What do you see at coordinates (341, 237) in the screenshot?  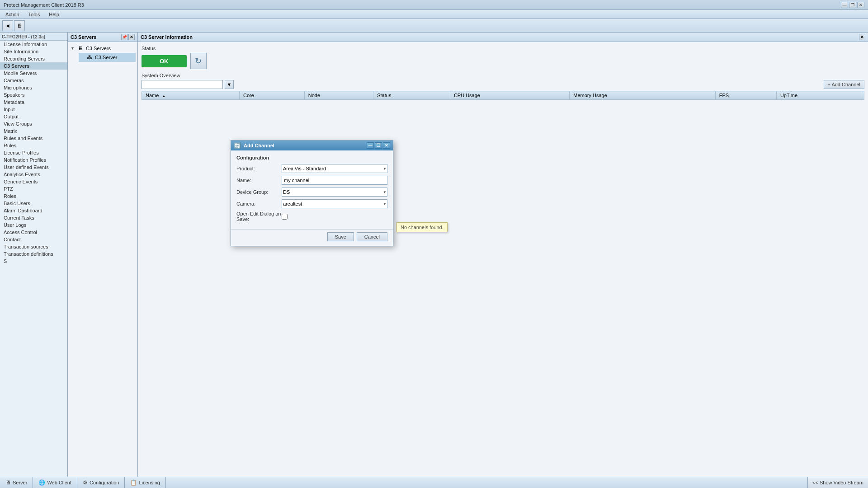 I see `save-button: Save` at bounding box center [341, 237].